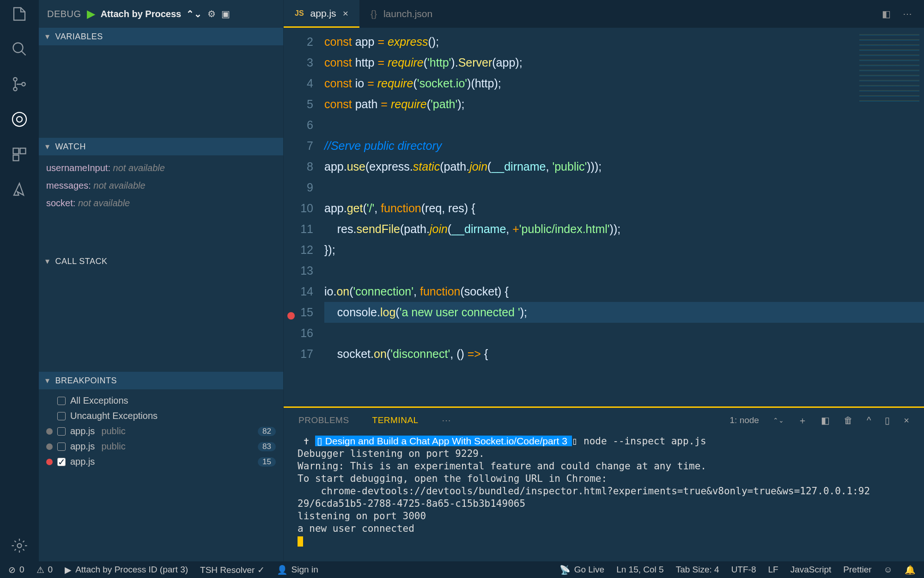  What do you see at coordinates (61, 203) in the screenshot?
I see `watch-name: socket:` at bounding box center [61, 203].